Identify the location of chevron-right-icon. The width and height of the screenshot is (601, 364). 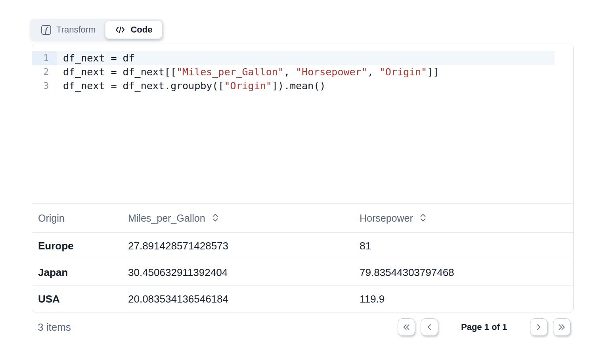
(539, 327).